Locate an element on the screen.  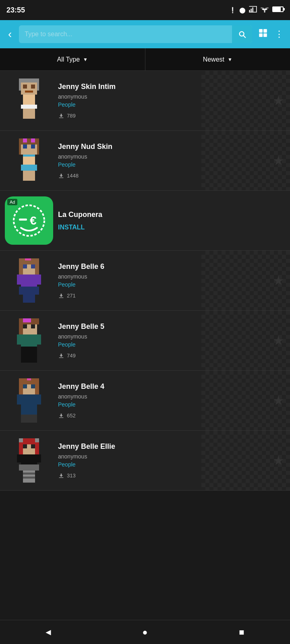
search-input is located at coordinates (126, 34).